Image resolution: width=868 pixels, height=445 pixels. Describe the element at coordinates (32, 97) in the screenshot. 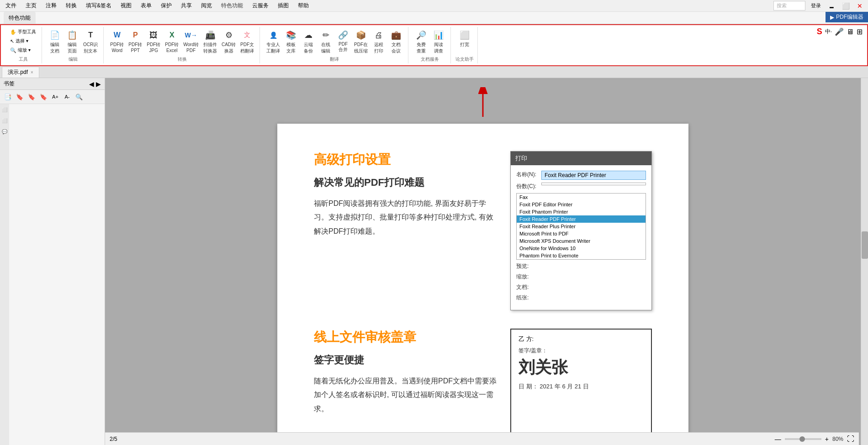

I see `sidebar-tool-3: 🔖` at that location.